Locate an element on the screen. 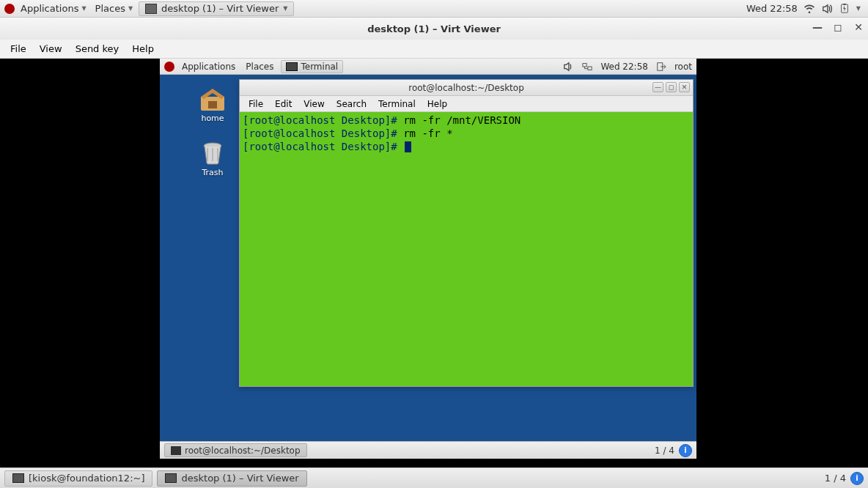 The height and width of the screenshot is (488, 868). vv-menu-sendkey: Send key is located at coordinates (98, 48).